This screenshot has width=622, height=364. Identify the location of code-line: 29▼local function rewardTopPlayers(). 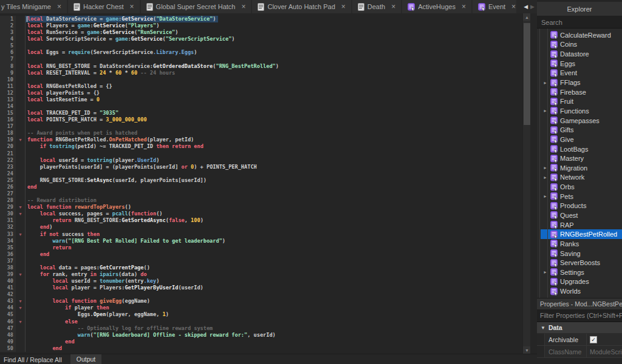
(261, 207).